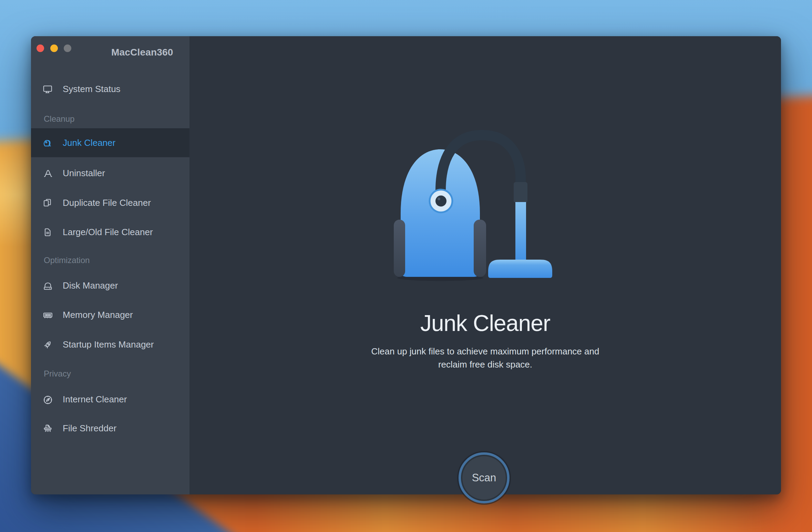  Describe the element at coordinates (486, 202) in the screenshot. I see `vacuum-cleaner-illustration` at that location.